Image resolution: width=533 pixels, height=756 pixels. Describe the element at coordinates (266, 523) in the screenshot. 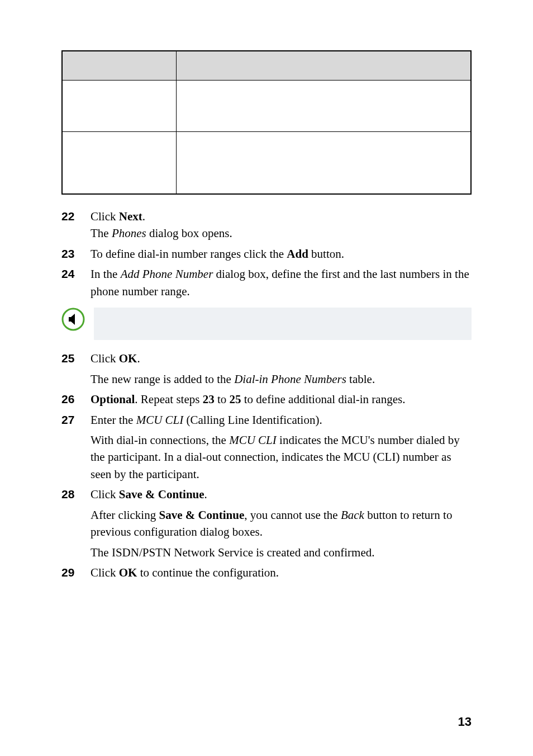

I see `step-subtext: After clicking Save & Continue, you cann…` at that location.